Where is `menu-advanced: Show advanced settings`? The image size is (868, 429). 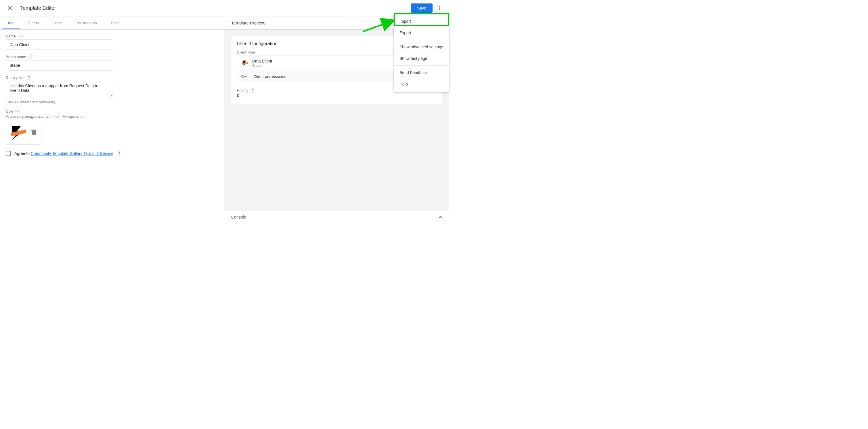
menu-advanced: Show advanced settings is located at coordinates (422, 47).